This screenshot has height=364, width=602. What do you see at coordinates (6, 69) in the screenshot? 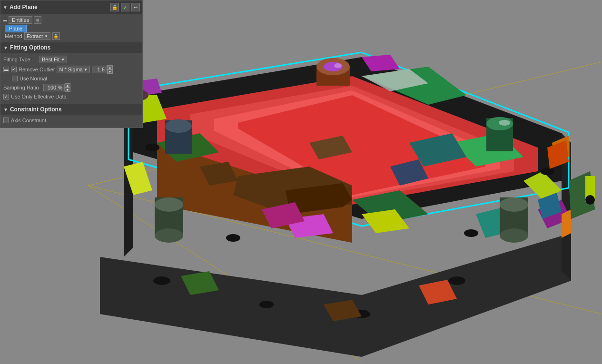
I see `remove-outlier-collapse: ▬` at bounding box center [6, 69].